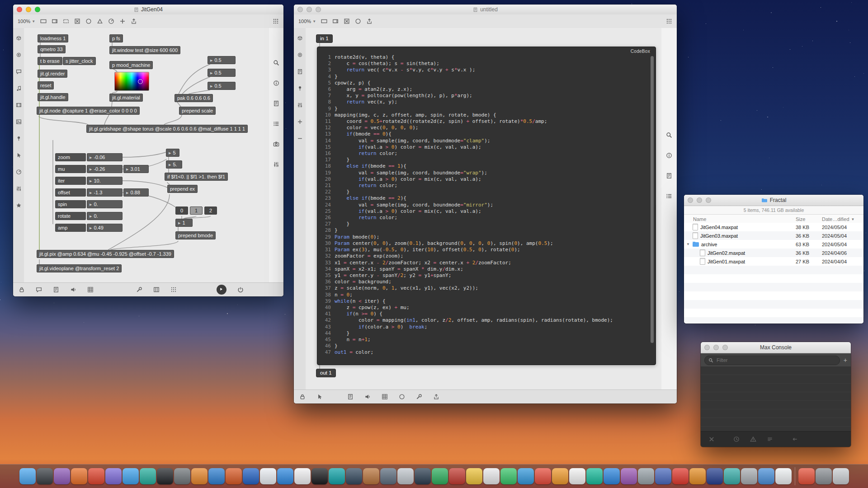 This screenshot has width=868, height=488. What do you see at coordinates (774, 236) in the screenshot?
I see `finder-row: JitGen03.maxpat36 KB2024/05/04` at bounding box center [774, 236].